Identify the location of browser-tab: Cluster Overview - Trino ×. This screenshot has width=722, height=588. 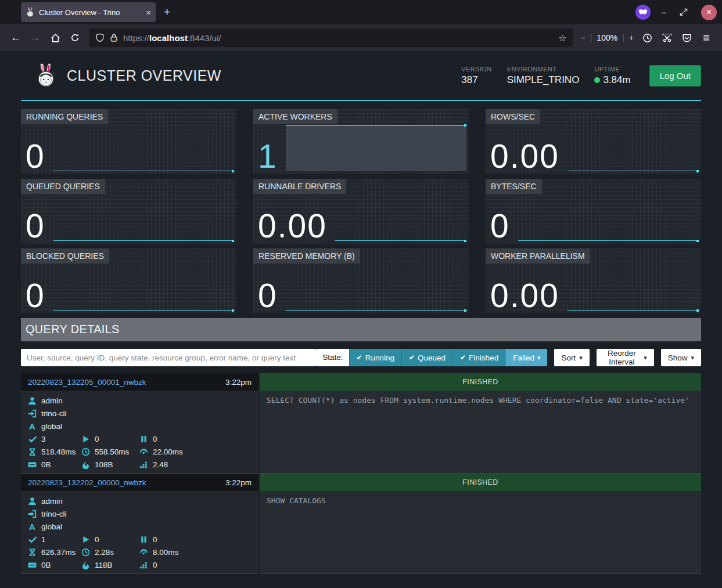
(88, 12).